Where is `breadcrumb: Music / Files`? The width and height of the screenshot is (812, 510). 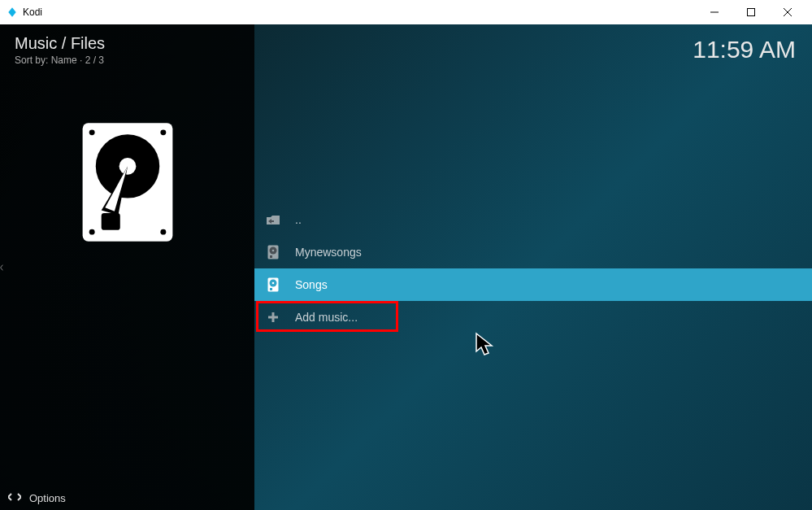
breadcrumb: Music / Files is located at coordinates (127, 44).